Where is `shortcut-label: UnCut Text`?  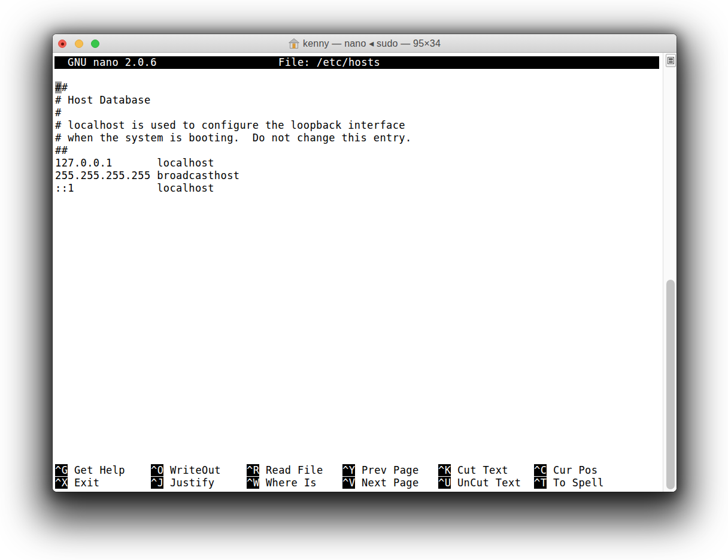
shortcut-label: UnCut Text is located at coordinates (486, 483).